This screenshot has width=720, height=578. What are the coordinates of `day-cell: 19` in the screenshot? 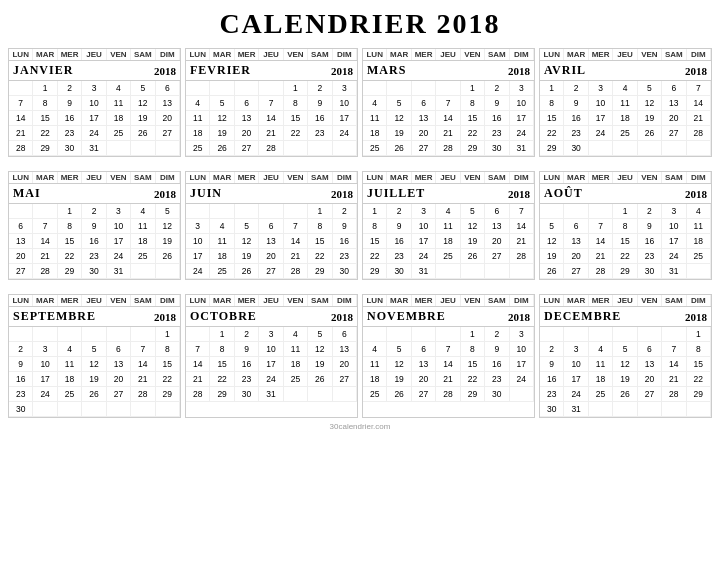 It's located at (94, 380).